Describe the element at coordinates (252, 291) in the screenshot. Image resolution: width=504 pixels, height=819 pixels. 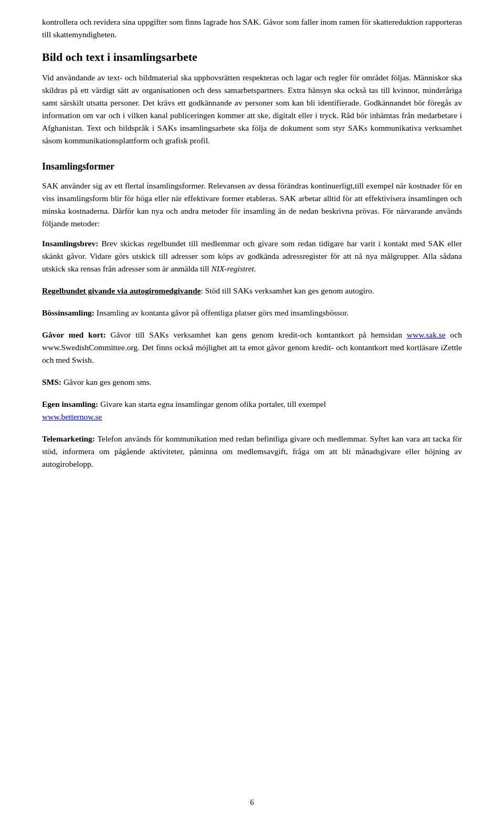
I see `list-item-autogiro: Regelbundet givande via autogiromedgivan…` at that location.